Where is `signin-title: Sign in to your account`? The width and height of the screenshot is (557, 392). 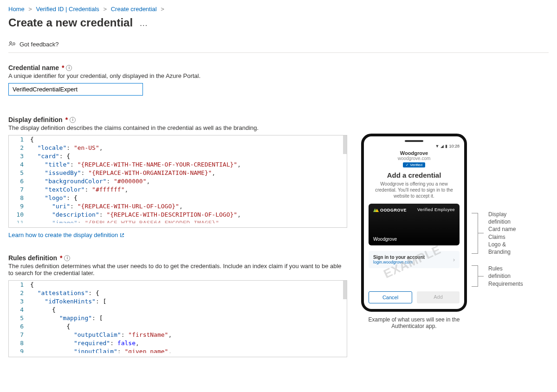
signin-title: Sign in to your account is located at coordinates (399, 257).